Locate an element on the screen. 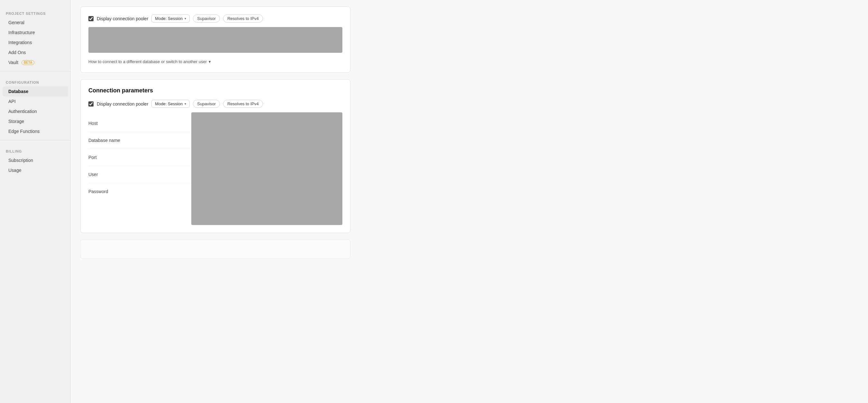 This screenshot has height=403, width=868. sidebar-item-label: Database is located at coordinates (18, 91).